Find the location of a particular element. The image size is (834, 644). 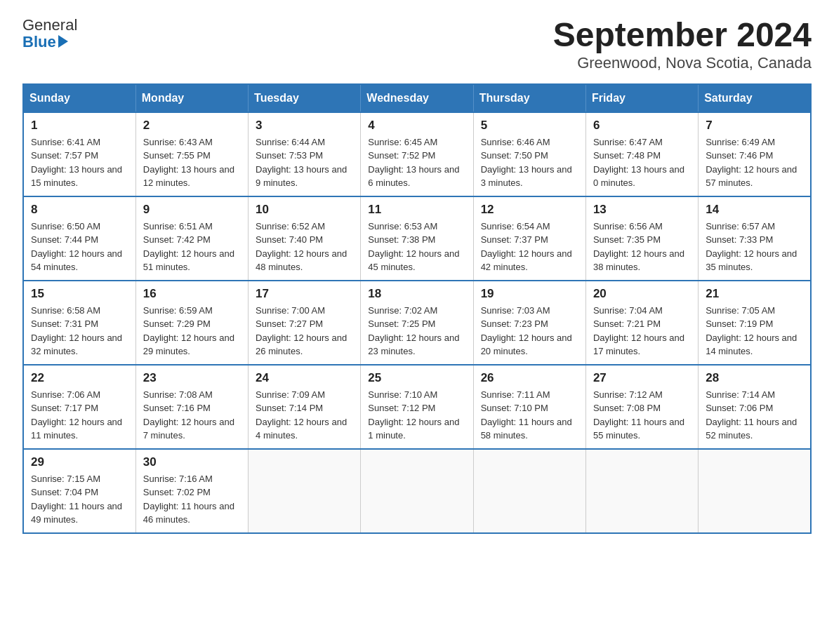

calendar-cell: 28 Sunrise: 7:14 AM Sunset: 7:06 PM Dayl… is located at coordinates (755, 407).